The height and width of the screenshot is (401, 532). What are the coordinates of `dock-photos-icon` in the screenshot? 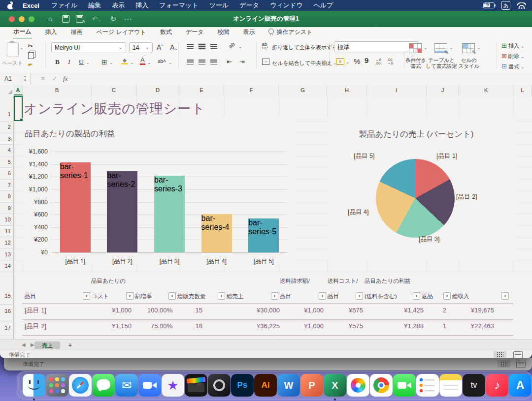 It's located at (358, 385).